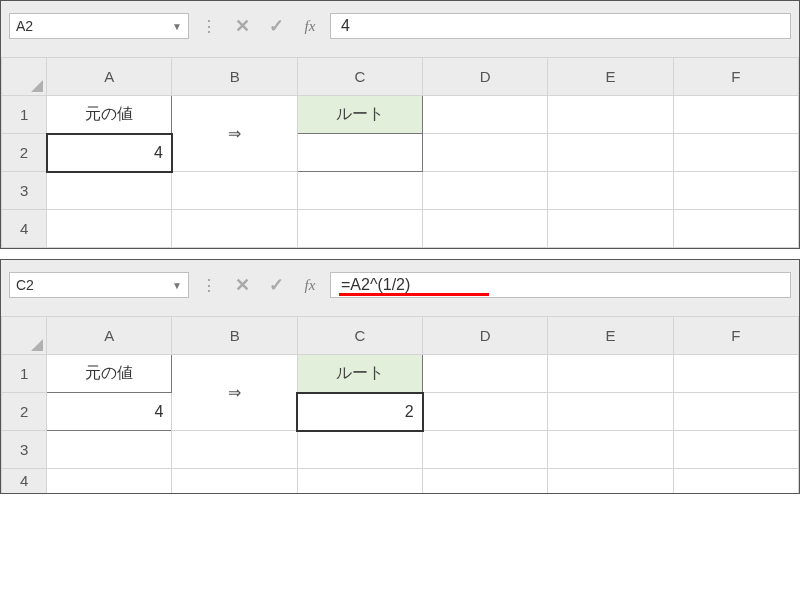  I want to click on name-box-value: C2, so click(25, 285).